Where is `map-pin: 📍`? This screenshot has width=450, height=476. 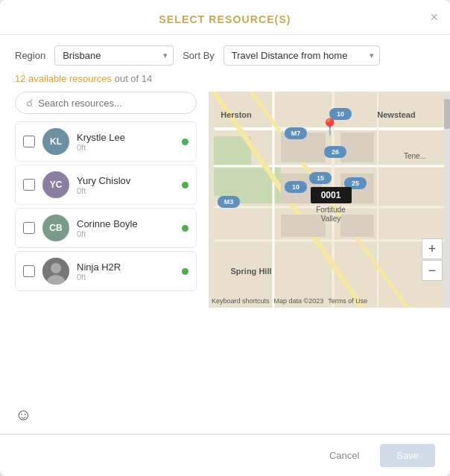 map-pin: 📍 is located at coordinates (329, 127).